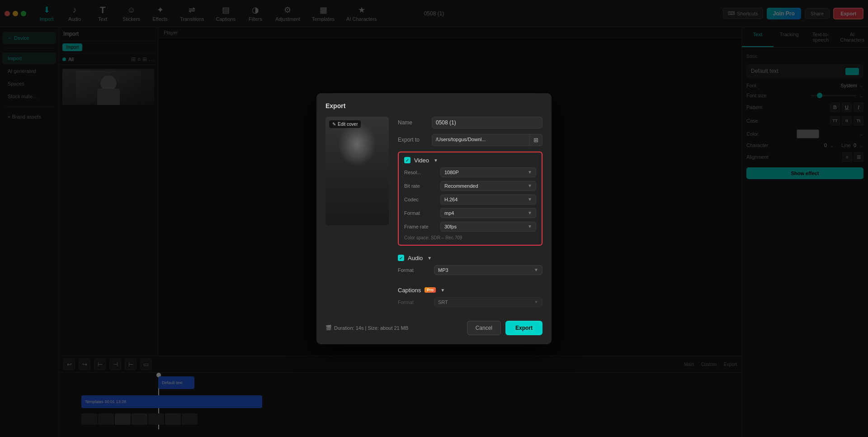 This screenshot has width=868, height=437. I want to click on modal-actions: Cancel Export, so click(505, 328).